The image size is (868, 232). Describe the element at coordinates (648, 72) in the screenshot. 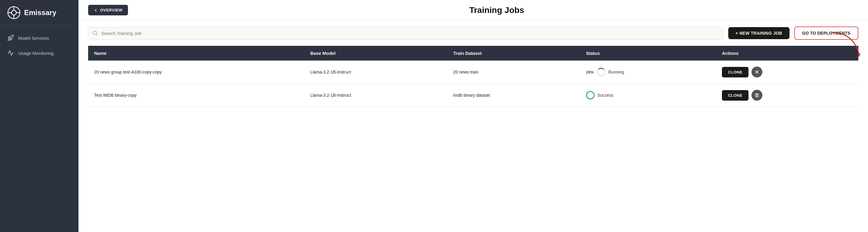

I see `job-status: 28% Running` at that location.